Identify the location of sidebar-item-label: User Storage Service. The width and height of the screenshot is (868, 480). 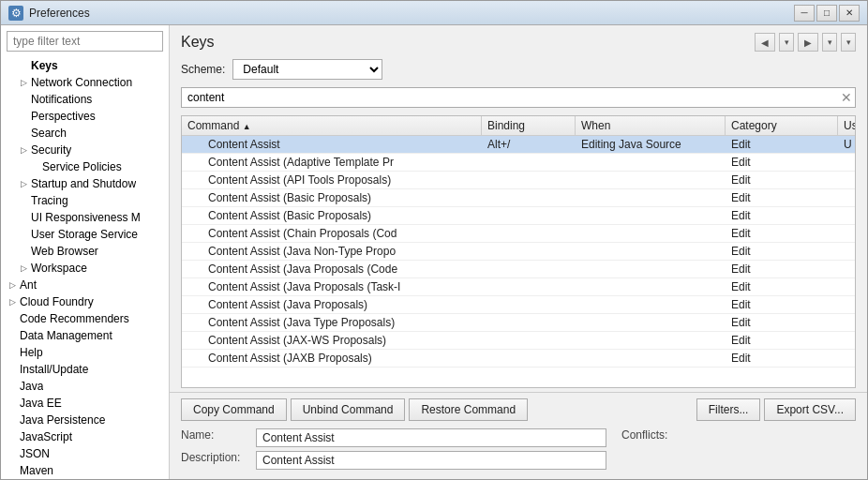
(84, 234).